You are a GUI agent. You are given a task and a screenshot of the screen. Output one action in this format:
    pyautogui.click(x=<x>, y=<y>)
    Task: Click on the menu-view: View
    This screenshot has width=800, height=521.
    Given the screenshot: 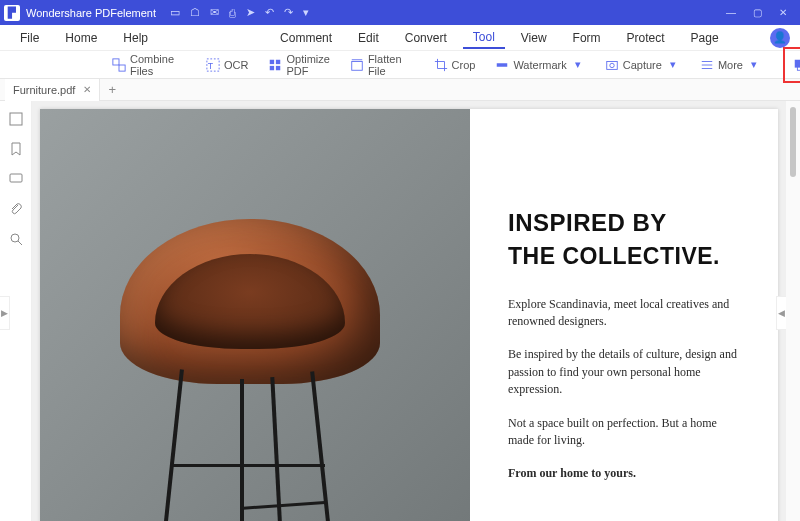 What is the action you would take?
    pyautogui.click(x=534, y=38)
    